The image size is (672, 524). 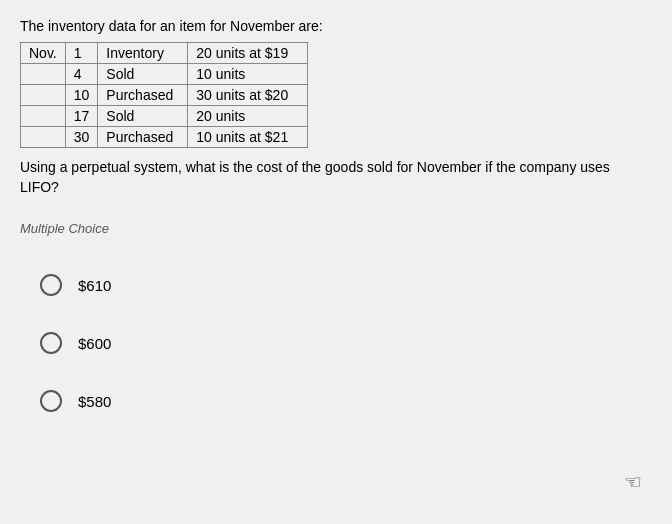 What do you see at coordinates (82, 138) in the screenshot?
I see `table-cell: 30` at bounding box center [82, 138].